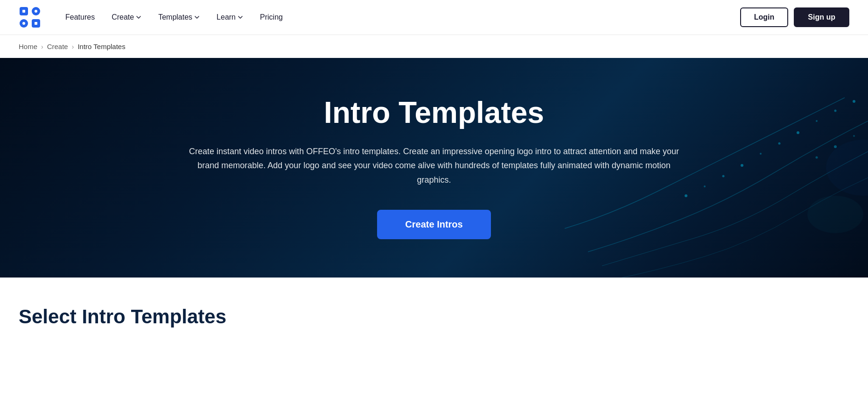 This screenshot has width=868, height=413. I want to click on navbar: Features Create Templates Learn, so click(434, 18).